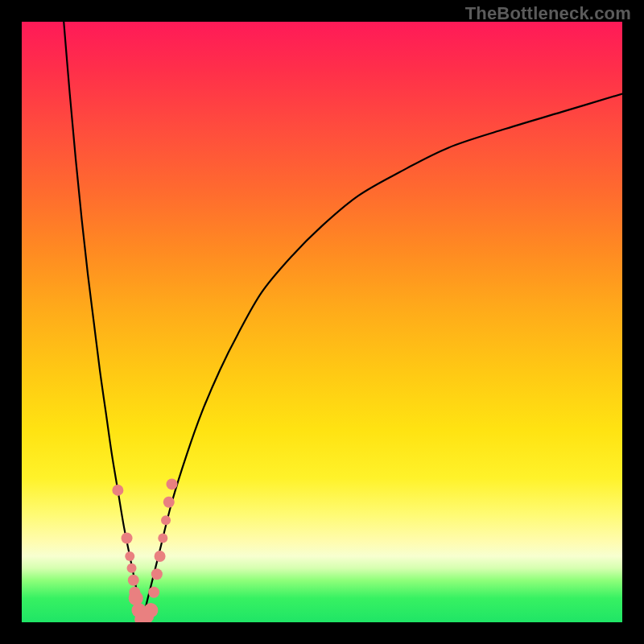 This screenshot has width=644, height=644. What do you see at coordinates (145, 551) in the screenshot?
I see `marker-group` at bounding box center [145, 551].